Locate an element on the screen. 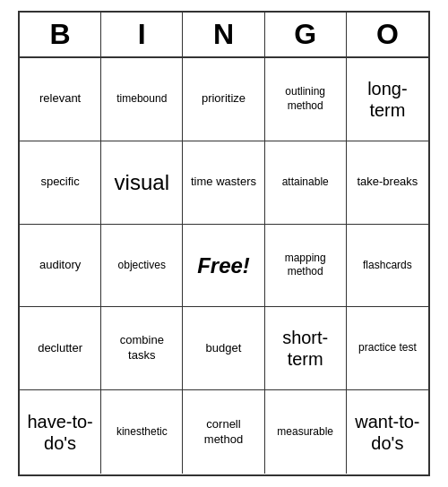 This screenshot has width=448, height=487. cell-text-r2-c4: flashcards is located at coordinates (387, 266).